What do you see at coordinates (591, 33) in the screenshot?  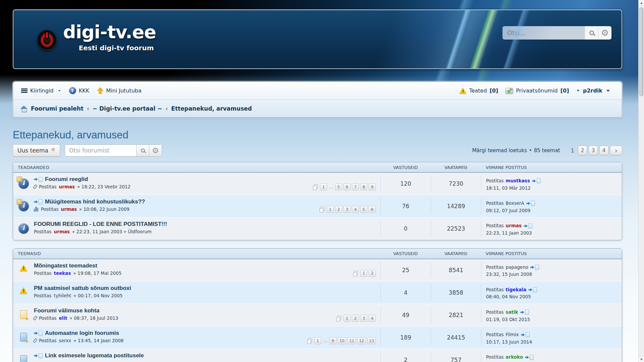 I see `header-search-button` at bounding box center [591, 33].